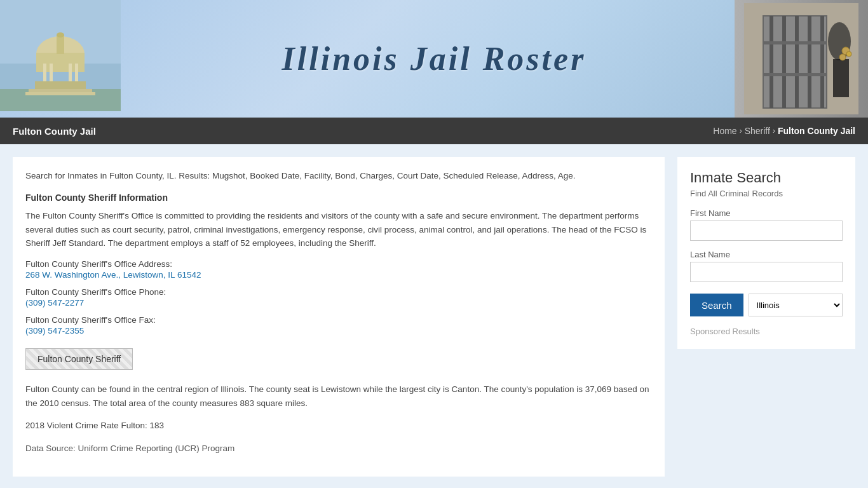  What do you see at coordinates (339, 264) in the screenshot?
I see `address-label: Fulton County Sheriff's Office Address:` at bounding box center [339, 264].